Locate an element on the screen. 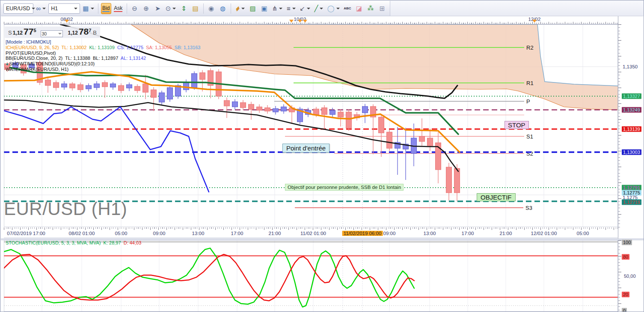 The image size is (644, 312). visibility-button: ◉ is located at coordinates (211, 9).